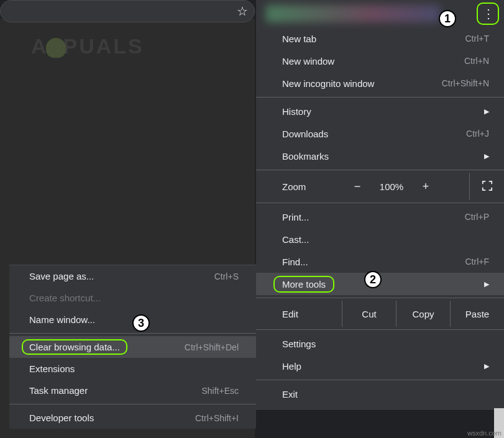  Describe the element at coordinates (62, 417) in the screenshot. I see `dev-tools-label: Developer tools` at that location.